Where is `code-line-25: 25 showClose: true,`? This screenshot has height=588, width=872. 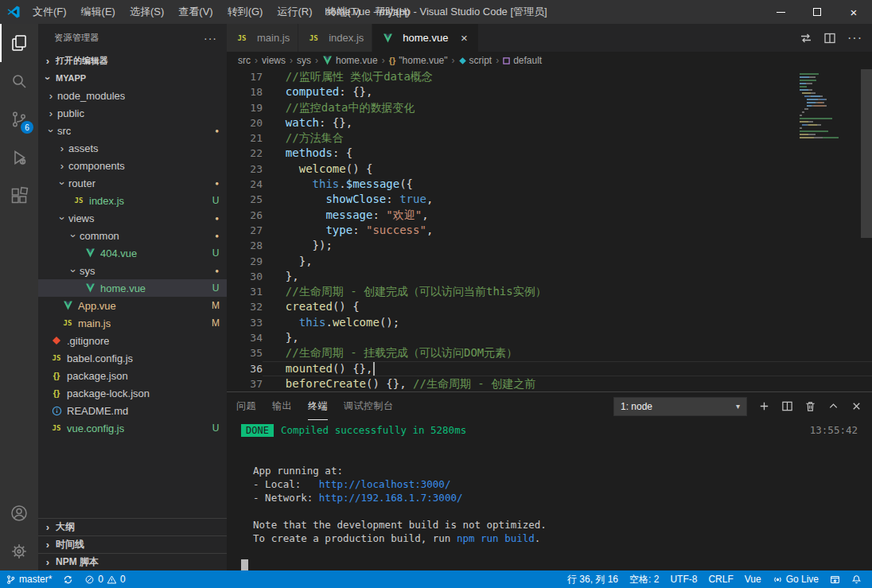
code-line-25: 25 showClose: true, is located at coordinates (549, 199).